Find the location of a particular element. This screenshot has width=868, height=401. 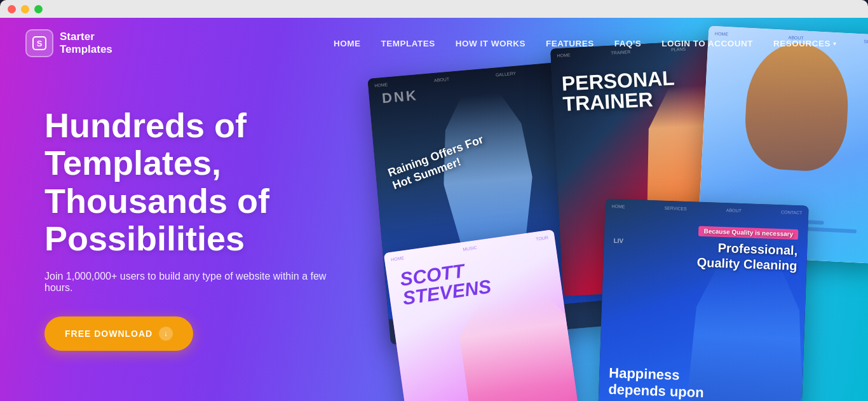

hero-title: Hundreds of Templates, Thousands of Poss… is located at coordinates (200, 182).